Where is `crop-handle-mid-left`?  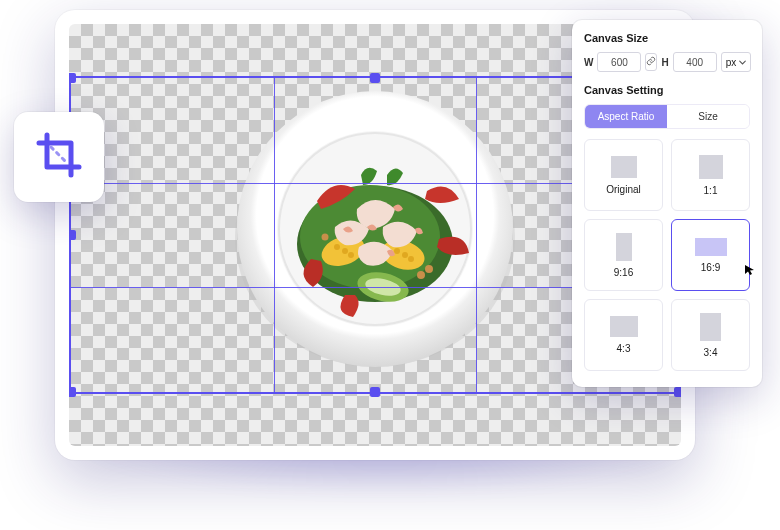
crop-handle-mid-left is located at coordinates (72, 235).